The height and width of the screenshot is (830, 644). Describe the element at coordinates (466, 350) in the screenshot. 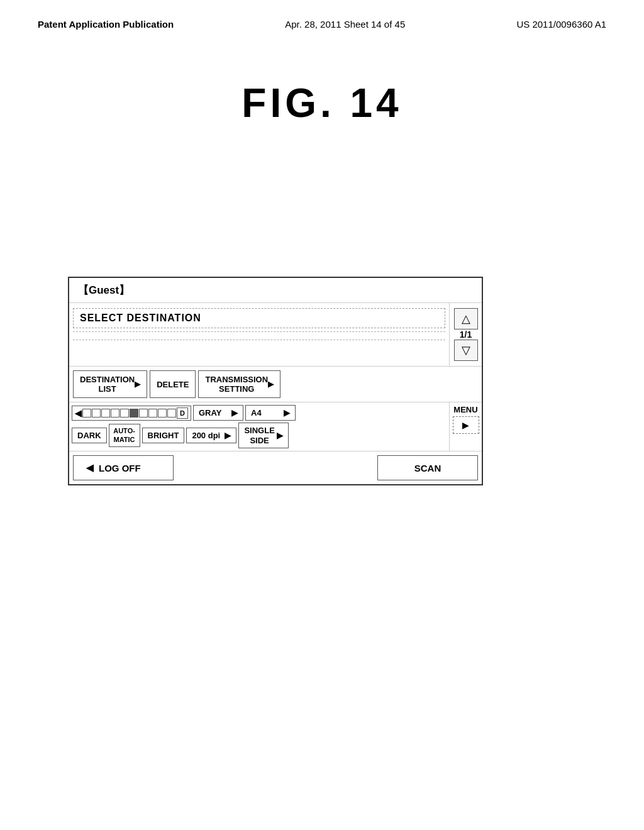

I see `down-arrow-button: ▽` at that location.